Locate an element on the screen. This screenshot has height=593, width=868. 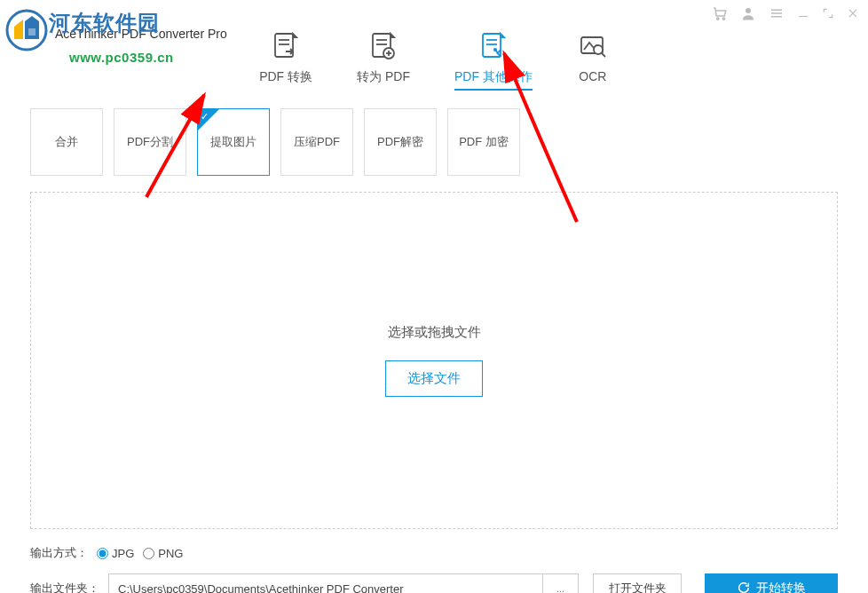
option-split: PDF分割 is located at coordinates (150, 142).